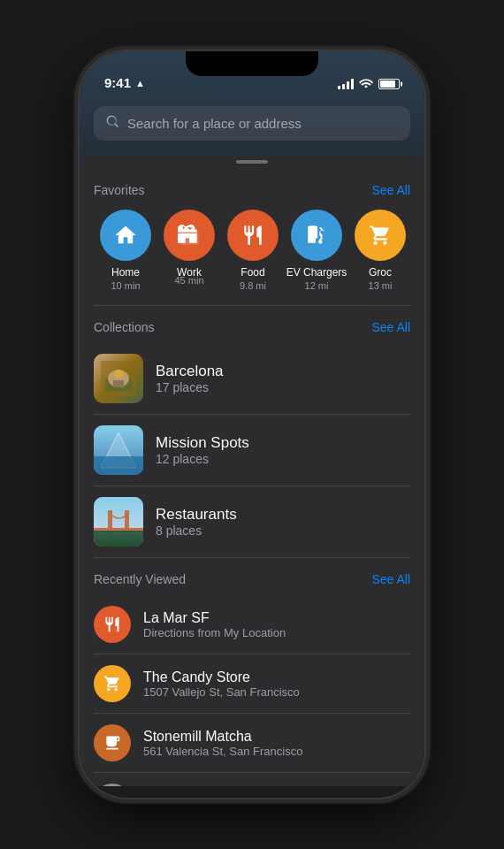 This screenshot has height=849, width=504. Describe the element at coordinates (221, 692) in the screenshot. I see `recent-sub-candy: 1507 Vallejo St, San Francisco` at that location.